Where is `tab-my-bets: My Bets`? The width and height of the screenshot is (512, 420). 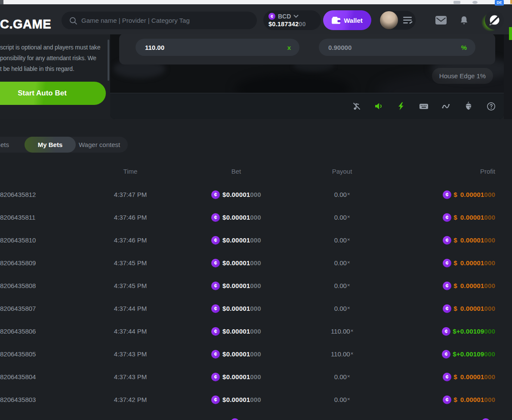
tab-my-bets: My Bets is located at coordinates (50, 144).